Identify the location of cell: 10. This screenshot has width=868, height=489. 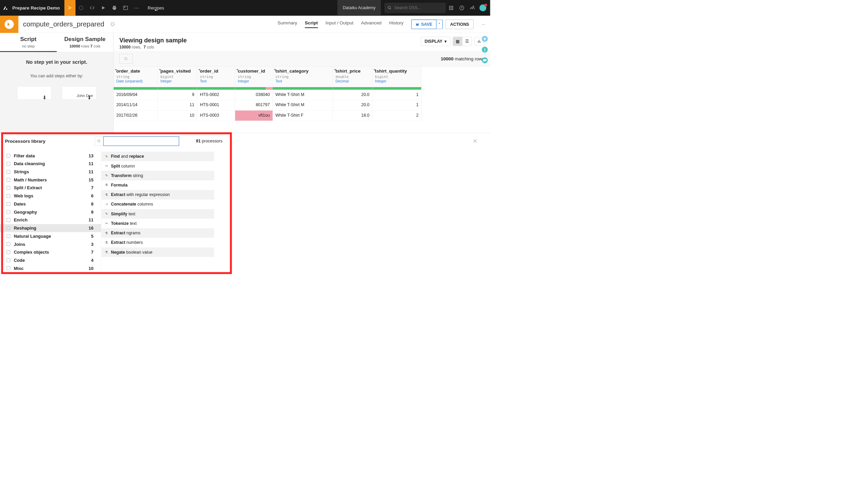
(177, 116).